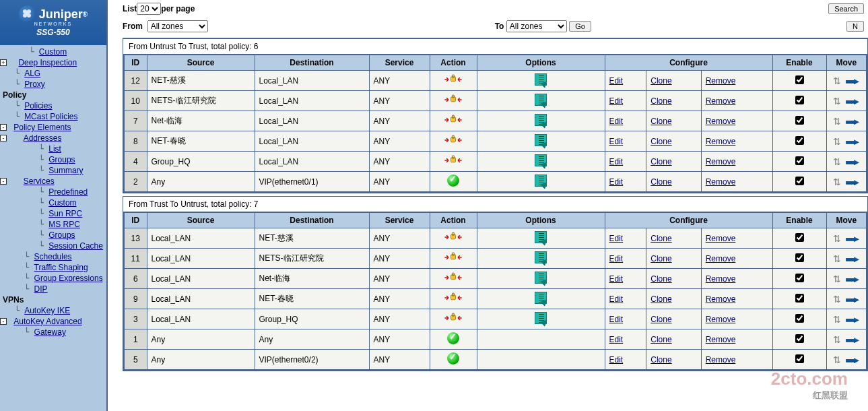  Describe the element at coordinates (32, 73) in the screenshot. I see `nav-alg: ALG` at that location.